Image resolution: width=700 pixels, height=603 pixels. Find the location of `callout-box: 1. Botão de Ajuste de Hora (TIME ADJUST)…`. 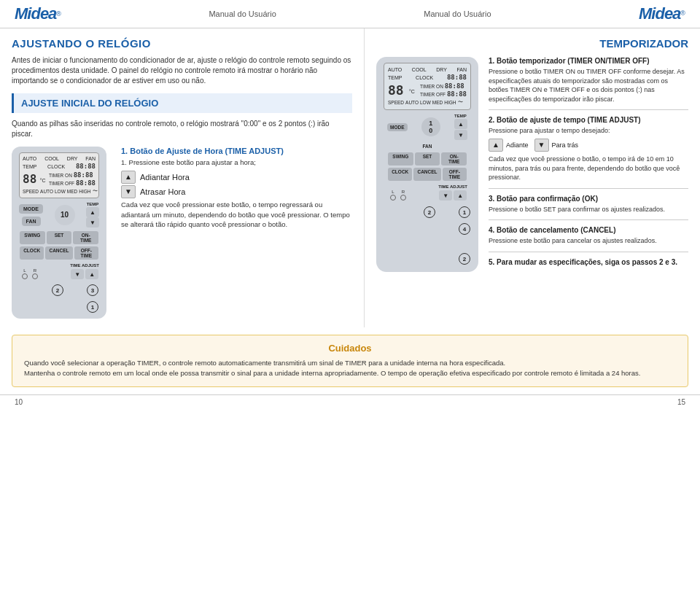

callout-box: 1. Botão de Ajuste de Hora (TIME ADJUST)… is located at coordinates (236, 233).